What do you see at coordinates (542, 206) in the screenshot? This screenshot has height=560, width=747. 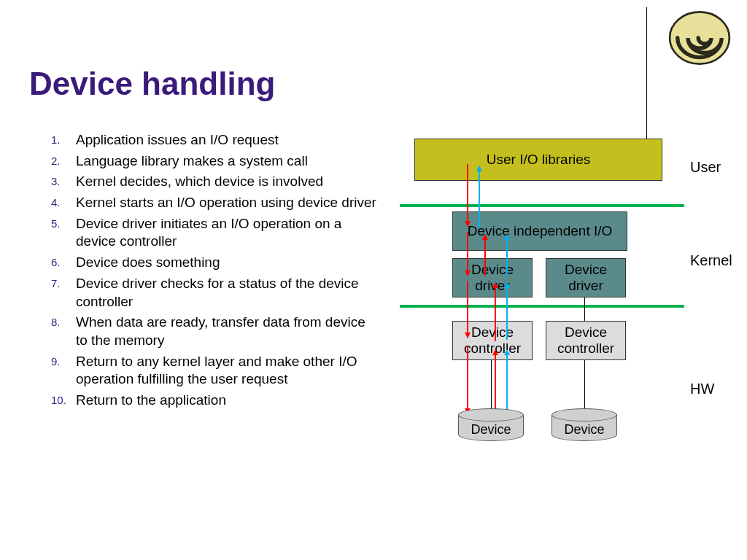 I see `boundary-user-kernel` at bounding box center [542, 206].